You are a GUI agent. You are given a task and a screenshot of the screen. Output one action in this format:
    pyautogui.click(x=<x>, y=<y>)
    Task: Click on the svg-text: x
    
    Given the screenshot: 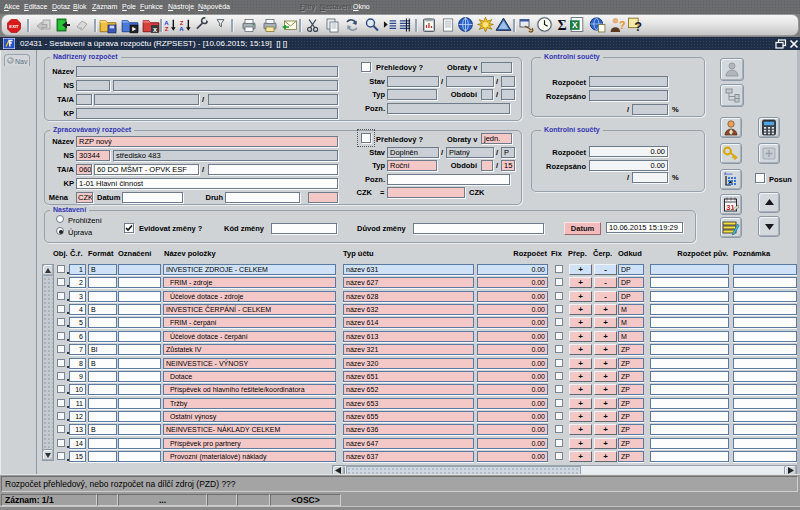 What is the action you would take?
    pyautogui.click(x=155, y=30)
    